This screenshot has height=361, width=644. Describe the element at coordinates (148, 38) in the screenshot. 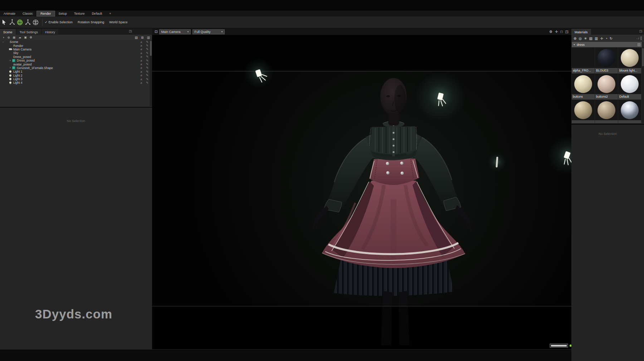

I see `delete-icon: ▥` at that location.